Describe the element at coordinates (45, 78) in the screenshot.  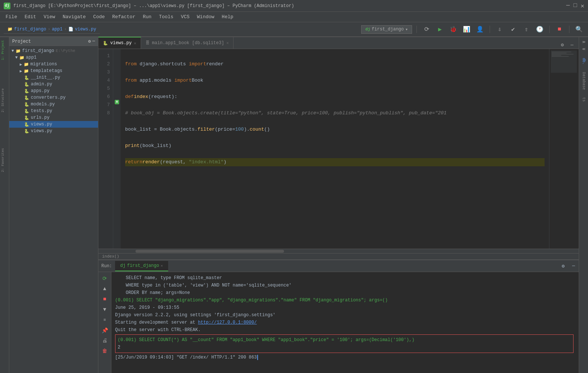
I see `tree-init-label: __init__.py` at that location.